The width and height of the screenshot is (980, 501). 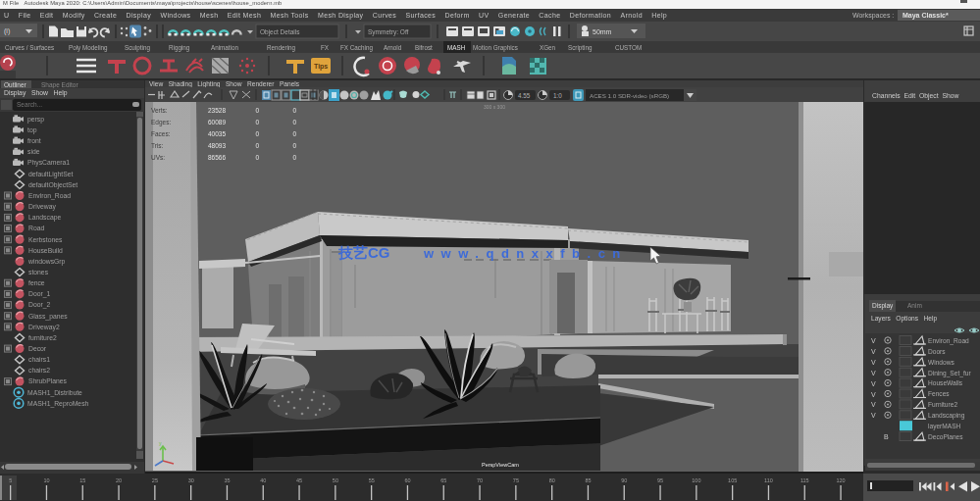 What do you see at coordinates (217, 122) in the screenshot?
I see `svg-text: 60089` at bounding box center [217, 122].